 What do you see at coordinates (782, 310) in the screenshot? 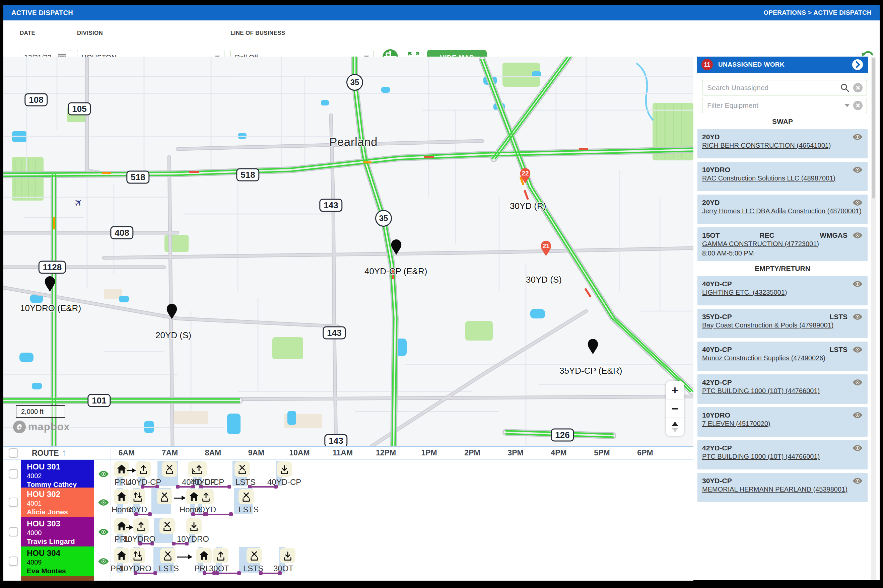
I see `unassigned-work-list: SWAP20YDRICH BEHR CONSTRUCTION (46641001…` at bounding box center [782, 310].